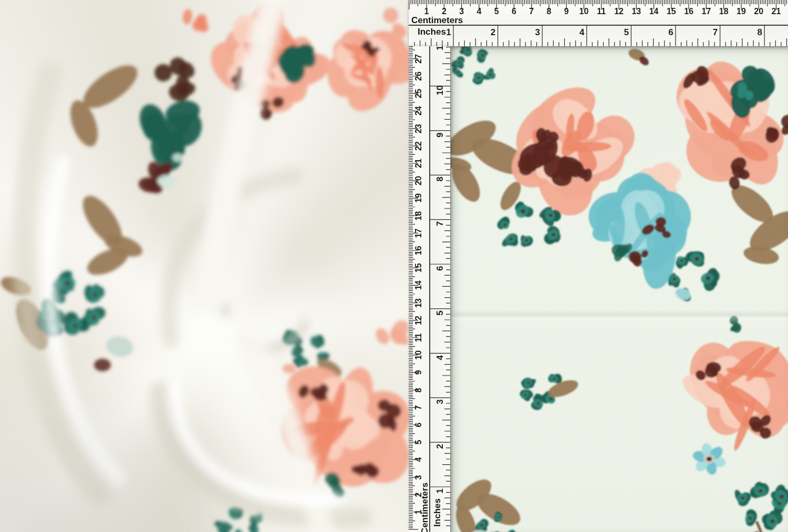 The width and height of the screenshot is (788, 532). What do you see at coordinates (425, 507) in the screenshot?
I see `vertical-centimeters-label: Centimeters` at bounding box center [425, 507].